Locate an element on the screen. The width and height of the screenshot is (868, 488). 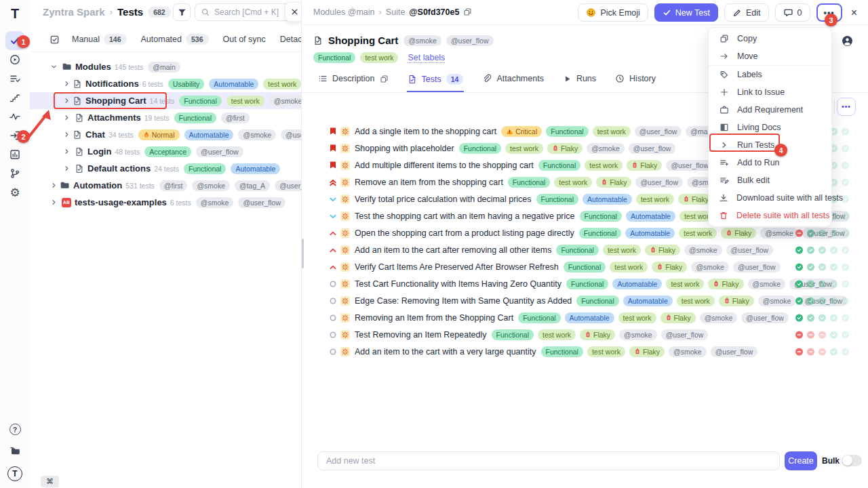
breadcrumb-parent: Modules @main is located at coordinates (344, 12).